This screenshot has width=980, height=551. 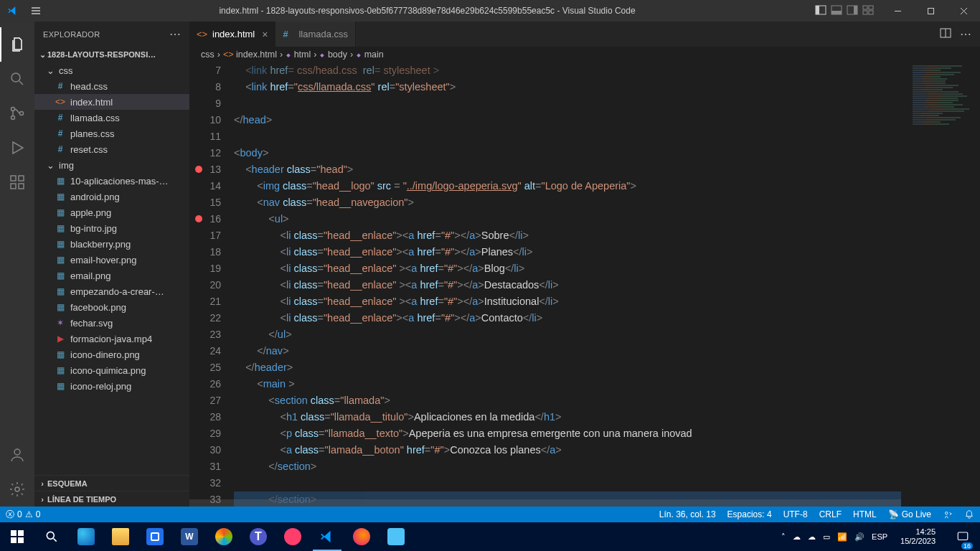 I want to click on toggle-panel-icon, so click(x=837, y=11).